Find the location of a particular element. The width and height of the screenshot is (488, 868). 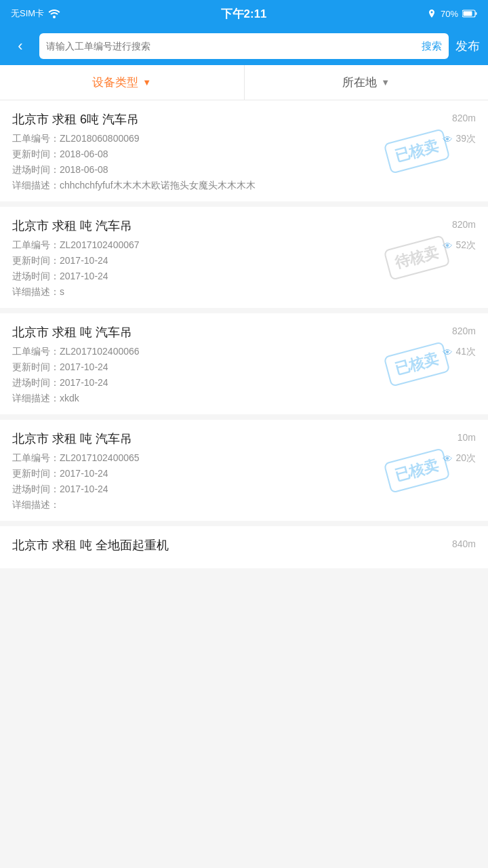

item-update-time: 更新时间：2018-06-08 is located at coordinates (244, 155).